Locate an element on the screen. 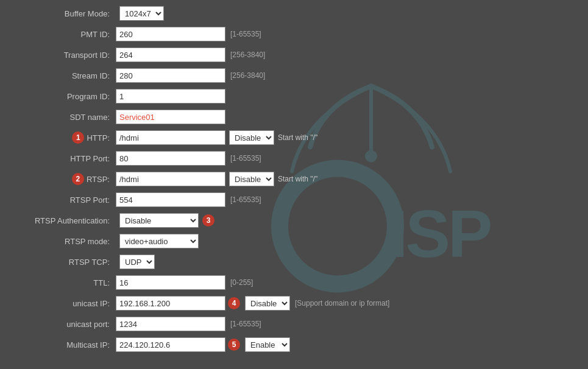 Image resolution: width=588 pixels, height=369 pixels. ttl-input is located at coordinates (171, 283).